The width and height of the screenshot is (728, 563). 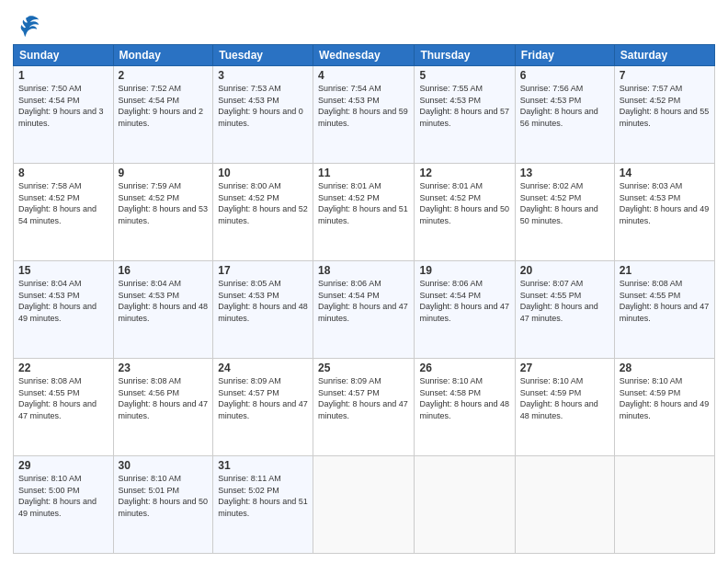 I want to click on day-number: 7, so click(x=665, y=75).